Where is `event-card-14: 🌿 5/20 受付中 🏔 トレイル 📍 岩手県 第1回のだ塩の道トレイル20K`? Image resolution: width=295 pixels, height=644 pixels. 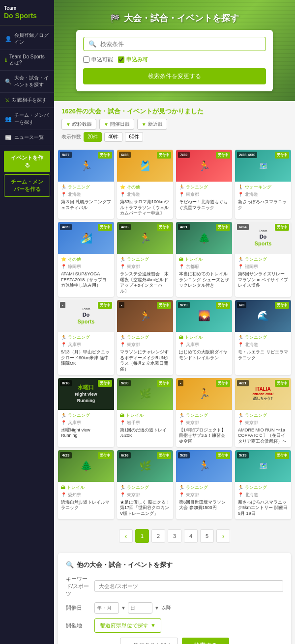 event-card-14: 🌿 5/20 受付中 🏔 トレイル 📍 岩手県 第1回のだ塩の道トレイル20K is located at coordinates (145, 412).